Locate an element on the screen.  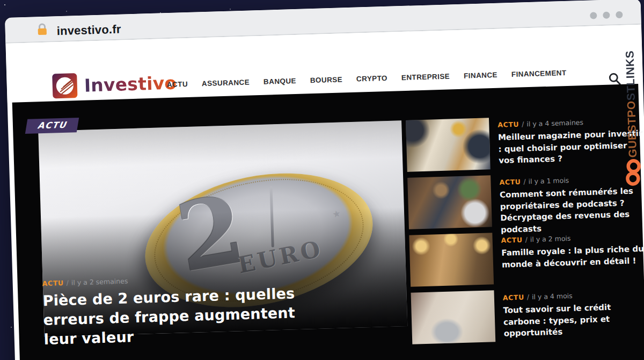
article-title: Comment sont rémunérés les propriétaires… is located at coordinates (567, 211).